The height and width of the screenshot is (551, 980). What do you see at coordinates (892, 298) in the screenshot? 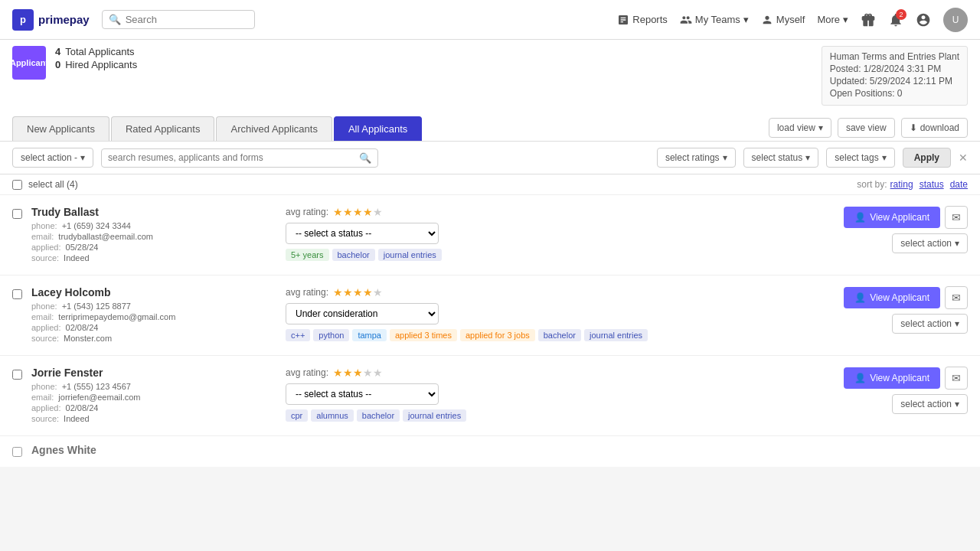
I see `view-applicant-button-2: 👤 View Applicant` at bounding box center [892, 298].